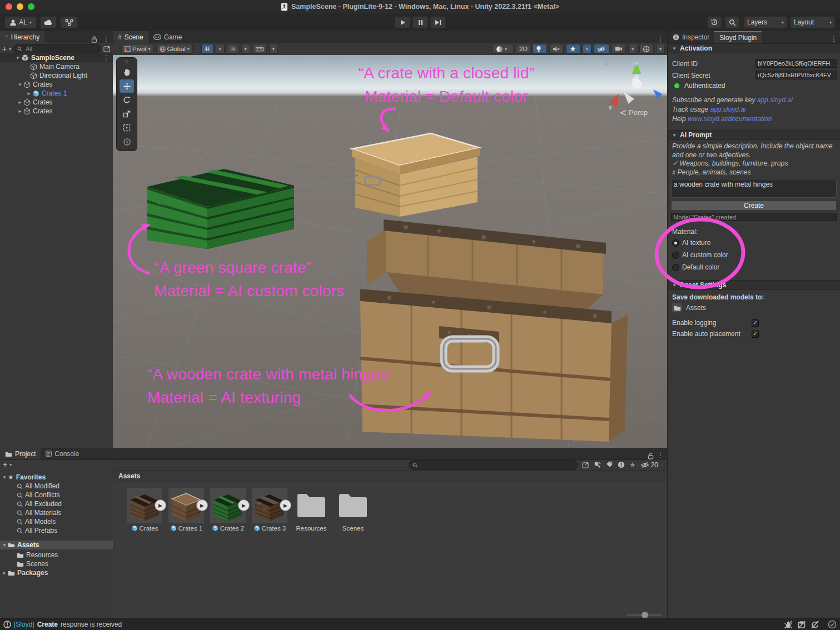 The height and width of the screenshot is (630, 840). What do you see at coordinates (732, 22) in the screenshot?
I see `search-button` at bounding box center [732, 22].